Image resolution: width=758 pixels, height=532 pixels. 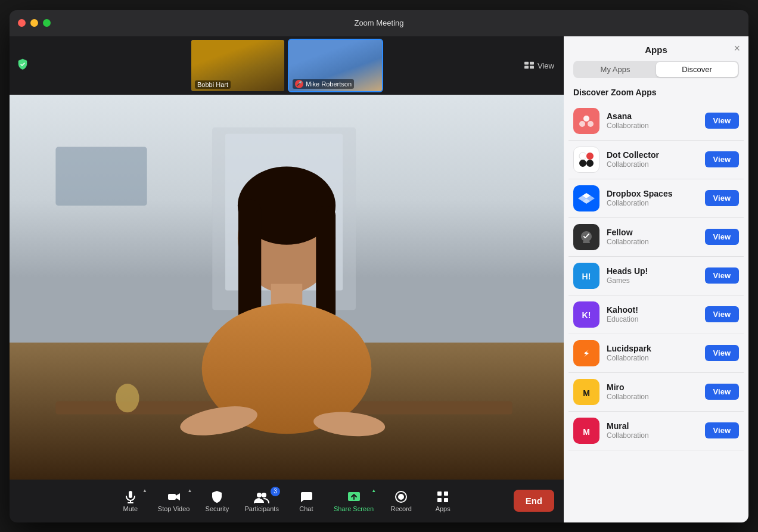 What do you see at coordinates (379, 23) in the screenshot?
I see `titlebar: Zoom Meeting` at bounding box center [379, 23].